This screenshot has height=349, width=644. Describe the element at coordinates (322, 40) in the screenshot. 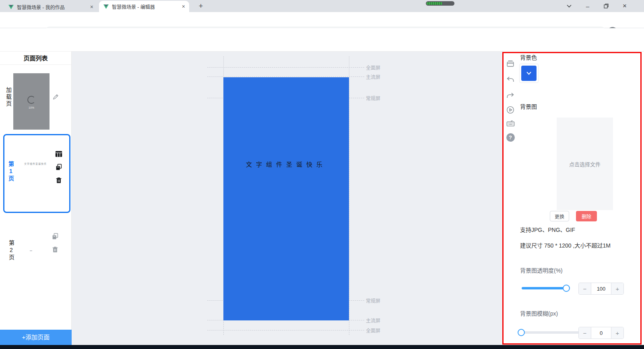

I see `app-header: 智慧微场景 文字 图片 ♪ 音频 视` at that location.